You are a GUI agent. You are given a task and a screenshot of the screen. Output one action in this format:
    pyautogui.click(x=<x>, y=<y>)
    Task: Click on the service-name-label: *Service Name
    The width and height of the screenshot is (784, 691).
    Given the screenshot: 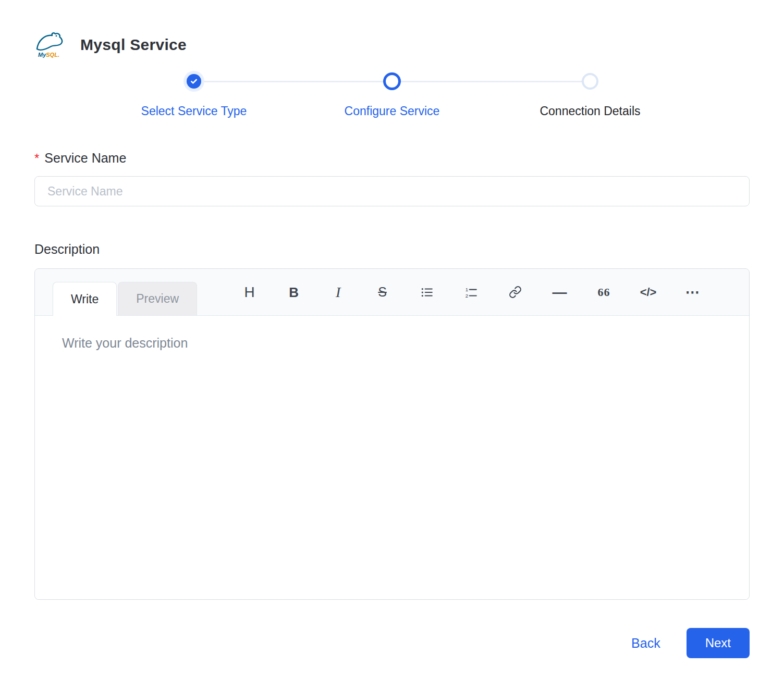 What is the action you would take?
    pyautogui.click(x=392, y=158)
    